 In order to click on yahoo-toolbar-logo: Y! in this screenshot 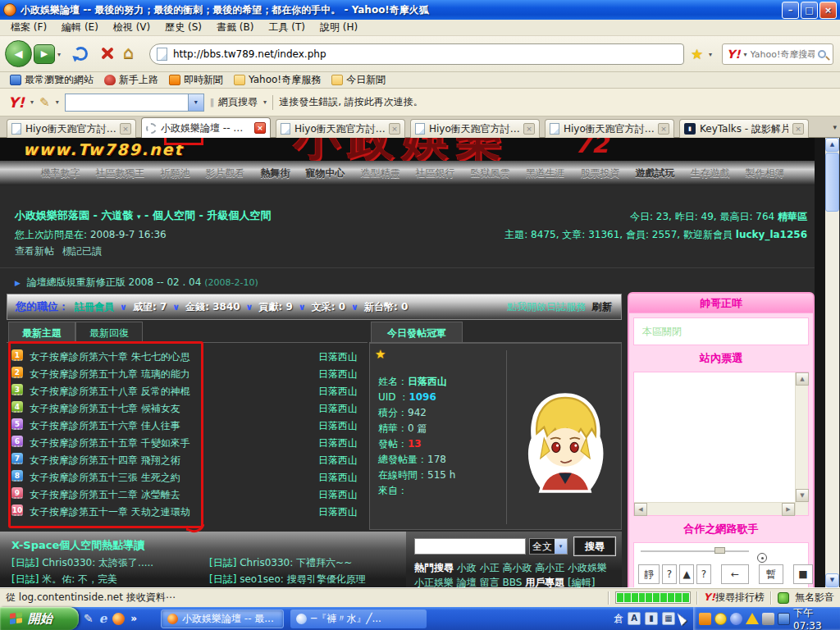, I will do `click(16, 103)`.